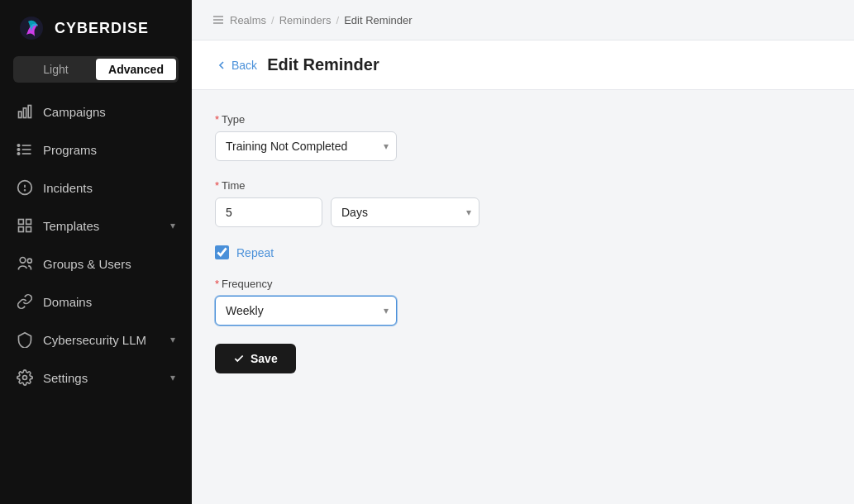 The image size is (854, 504). I want to click on chevron-left-icon, so click(222, 65).